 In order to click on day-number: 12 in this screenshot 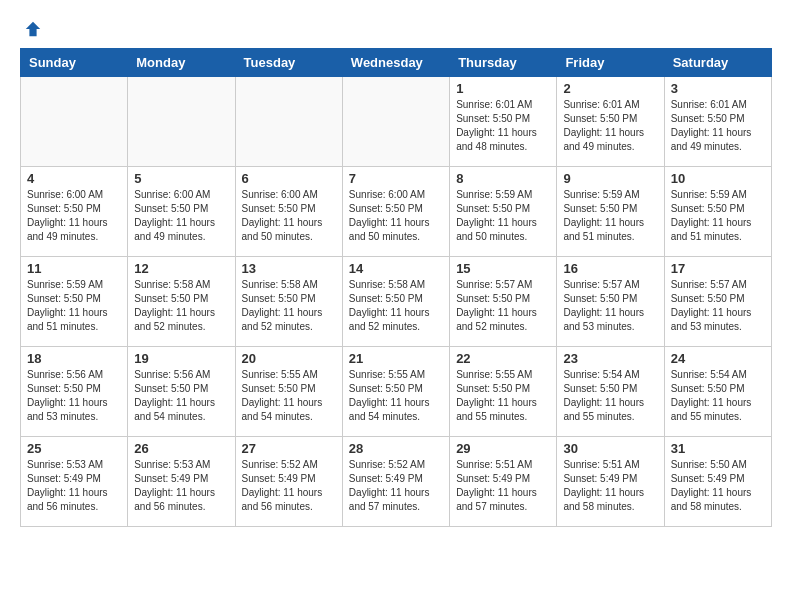, I will do `click(181, 268)`.